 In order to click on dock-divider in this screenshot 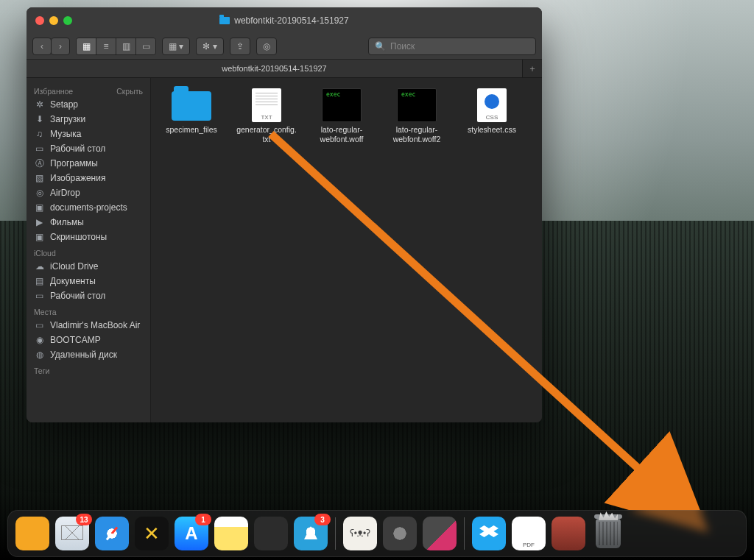, I will do `click(336, 534)`.